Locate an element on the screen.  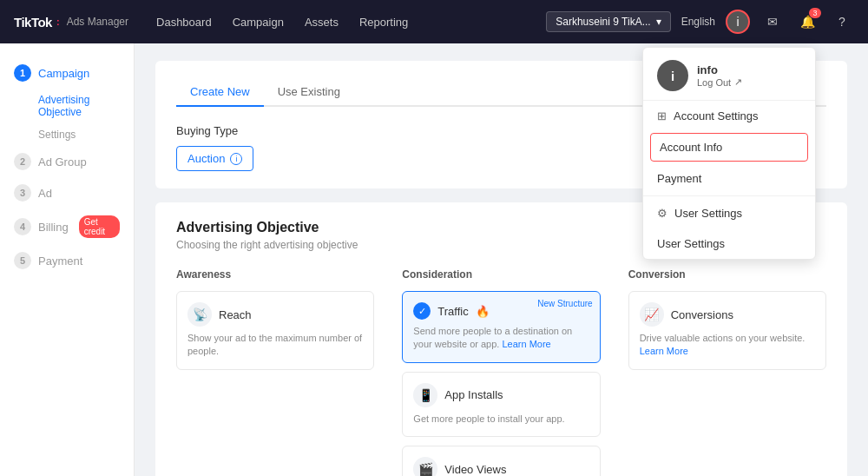
reach-name: Reach is located at coordinates (235, 314).